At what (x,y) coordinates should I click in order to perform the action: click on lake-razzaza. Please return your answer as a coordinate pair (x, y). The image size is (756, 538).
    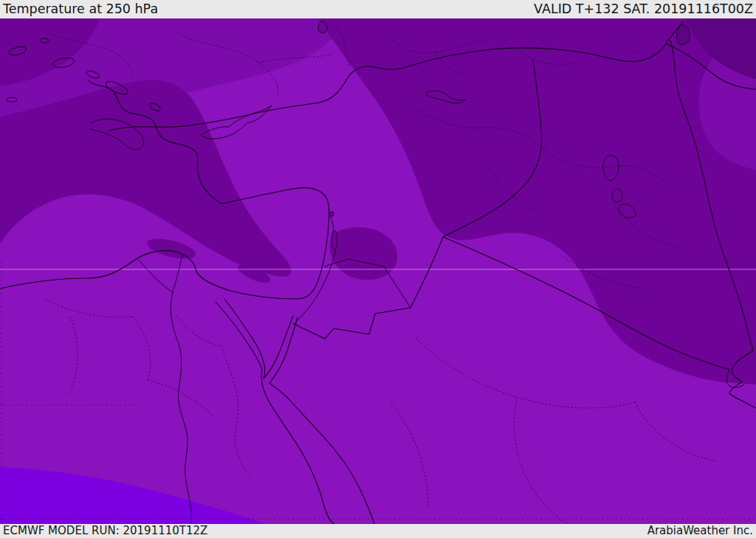
    Looking at the image, I should click on (617, 196).